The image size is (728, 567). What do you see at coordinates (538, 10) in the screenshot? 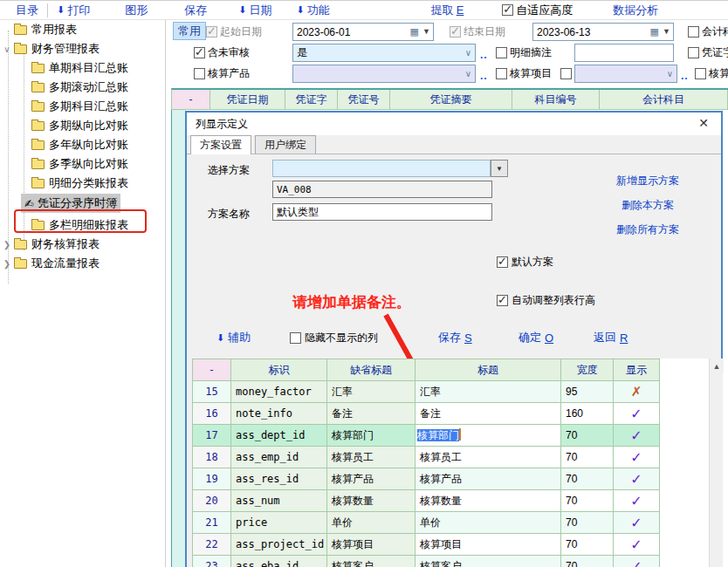
I see `toggle-auto-height: 自适应高度` at bounding box center [538, 10].